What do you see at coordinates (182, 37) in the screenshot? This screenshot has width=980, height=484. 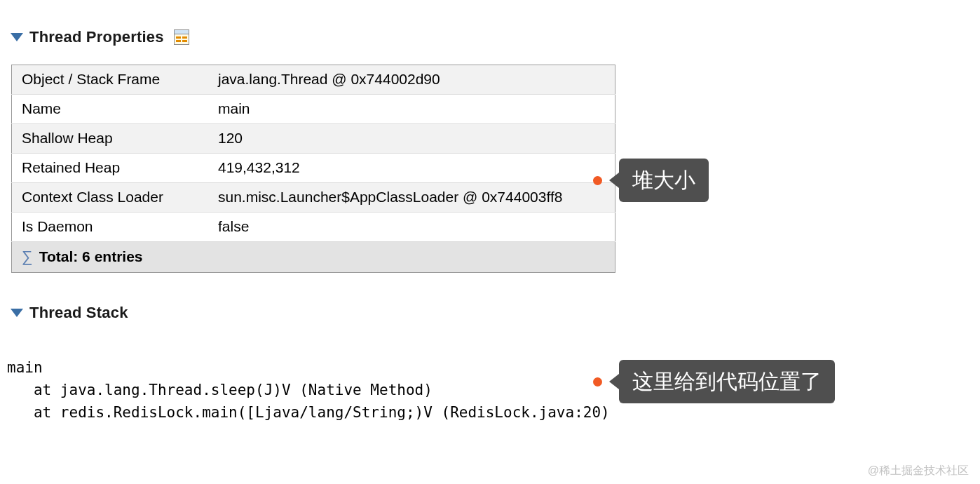 I see `properties-icon` at bounding box center [182, 37].